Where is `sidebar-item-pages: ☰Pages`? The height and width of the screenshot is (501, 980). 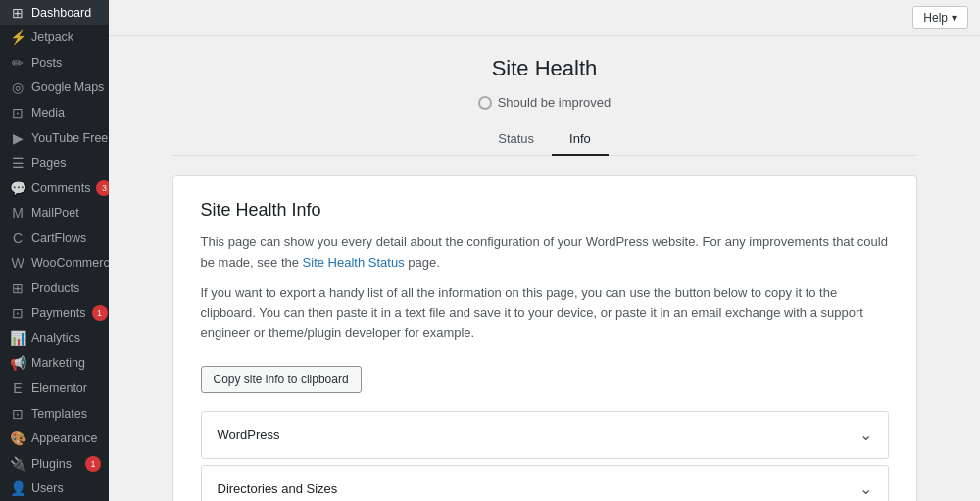
sidebar-item-pages: ☰Pages is located at coordinates (55, 163).